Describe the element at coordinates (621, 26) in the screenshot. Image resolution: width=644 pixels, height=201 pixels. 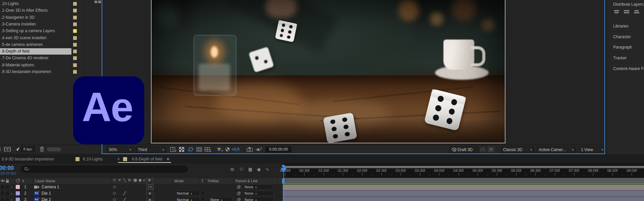
I see `dock-tab-libraries: Libraries` at that location.